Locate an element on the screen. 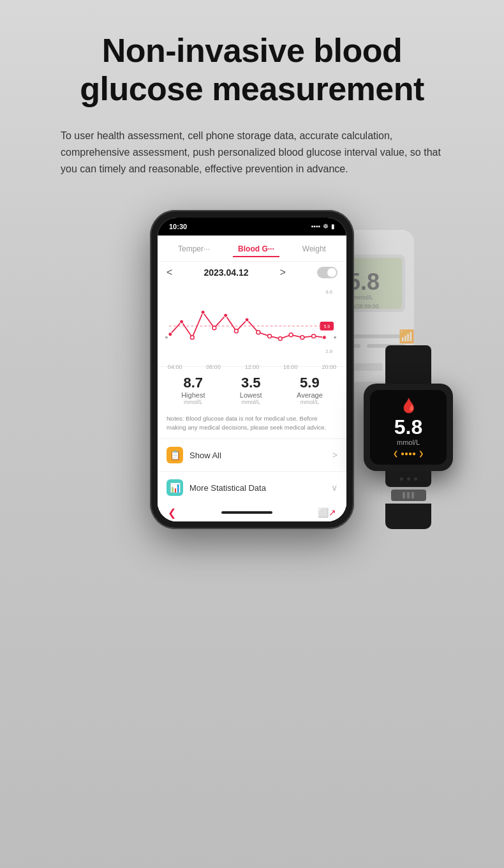 The width and height of the screenshot is (504, 868). average-label: Average is located at coordinates (310, 395).